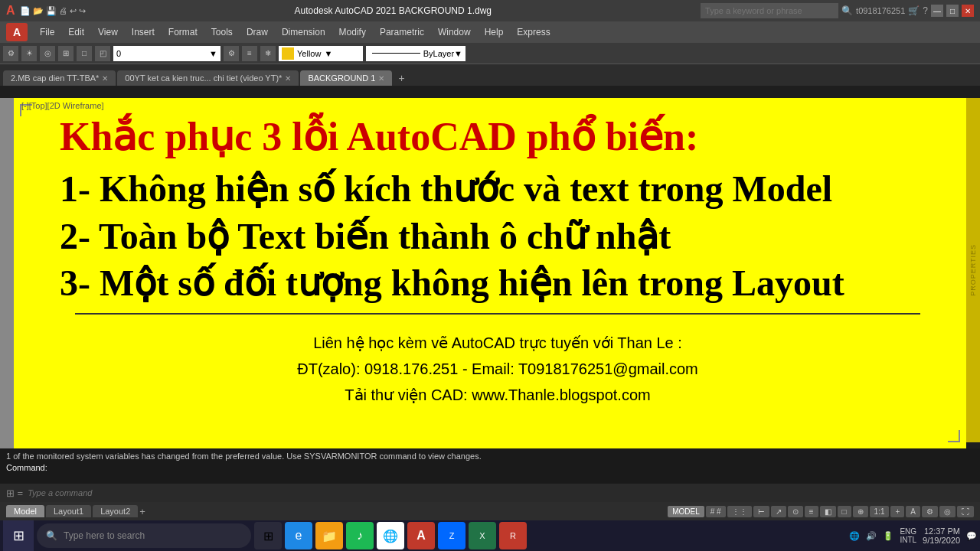 The width and height of the screenshot is (980, 551). What do you see at coordinates (973, 270) in the screenshot?
I see `properties-strip: PROPERTIES` at bounding box center [973, 270].